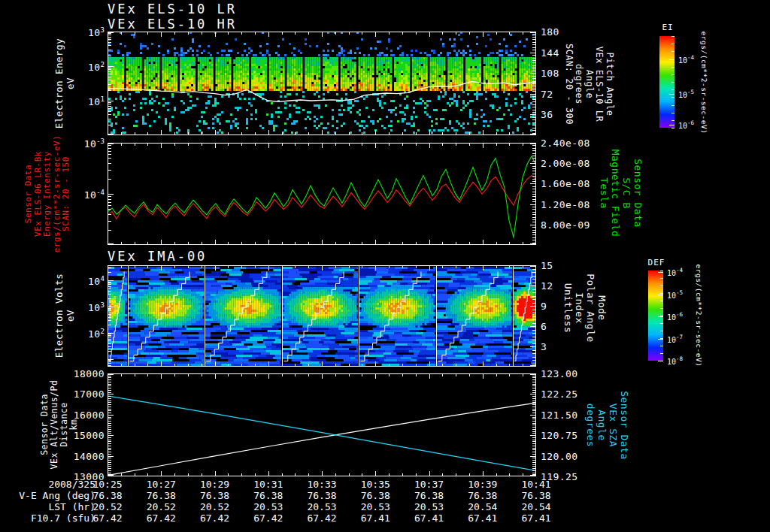 Image resolution: width=770 pixels, height=532 pixels. I want to click on date-label: 2008/325, so click(48, 484).